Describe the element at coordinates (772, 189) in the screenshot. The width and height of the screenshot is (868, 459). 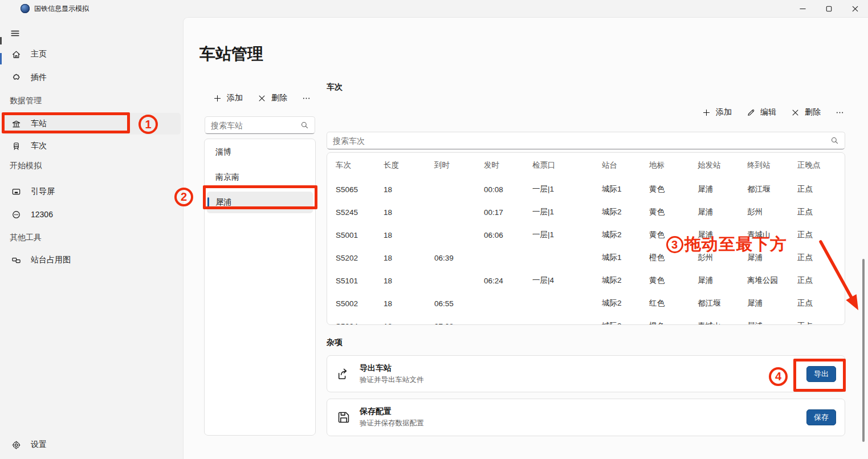
I see `table-cell: 都江堰` at that location.